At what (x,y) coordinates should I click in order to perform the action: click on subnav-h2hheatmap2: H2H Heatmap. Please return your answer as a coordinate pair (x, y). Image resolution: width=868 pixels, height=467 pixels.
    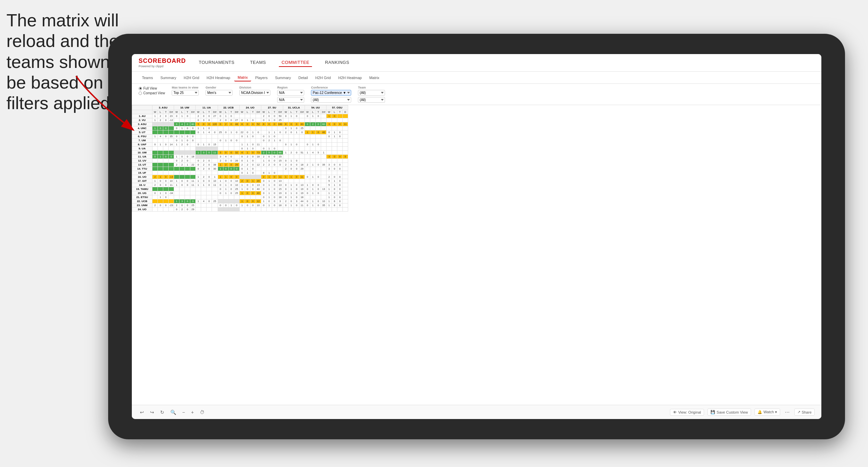
    Looking at the image, I should click on (350, 78).